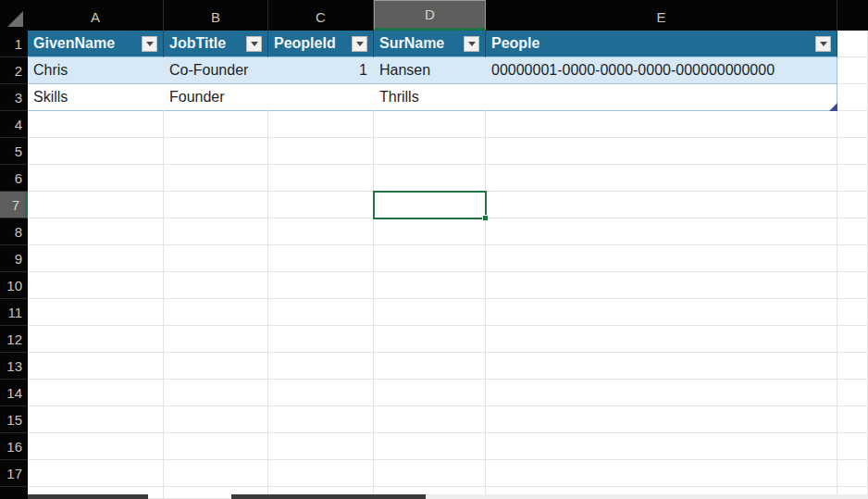 This screenshot has width=868, height=499. What do you see at coordinates (217, 44) in the screenshot?
I see `table-header-cell-jobtitle: JobTitle` at bounding box center [217, 44].